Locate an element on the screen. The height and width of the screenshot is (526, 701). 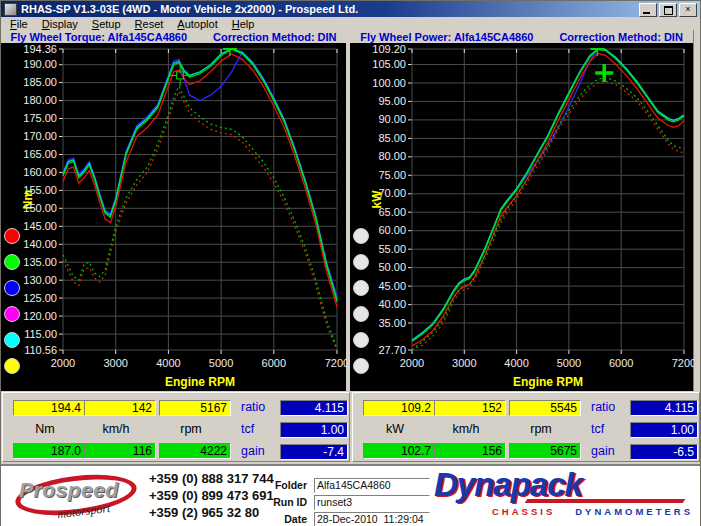
minimize-button is located at coordinates (648, 10).